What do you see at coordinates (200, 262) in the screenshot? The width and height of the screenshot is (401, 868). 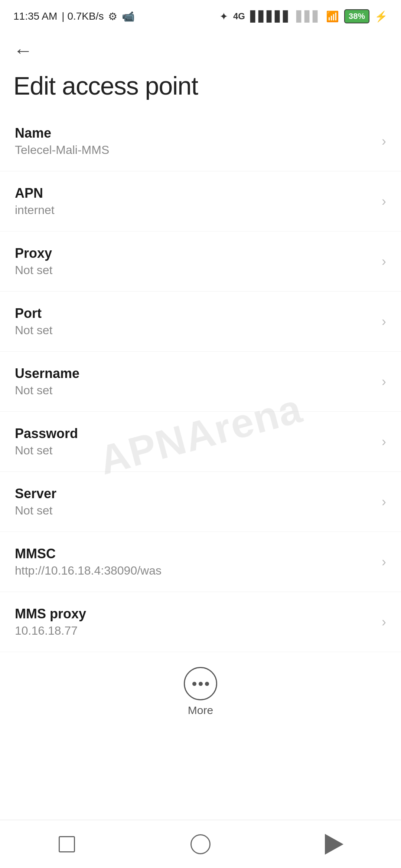 I see `settings-item-proxy: Proxy Not set ›` at bounding box center [200, 262].